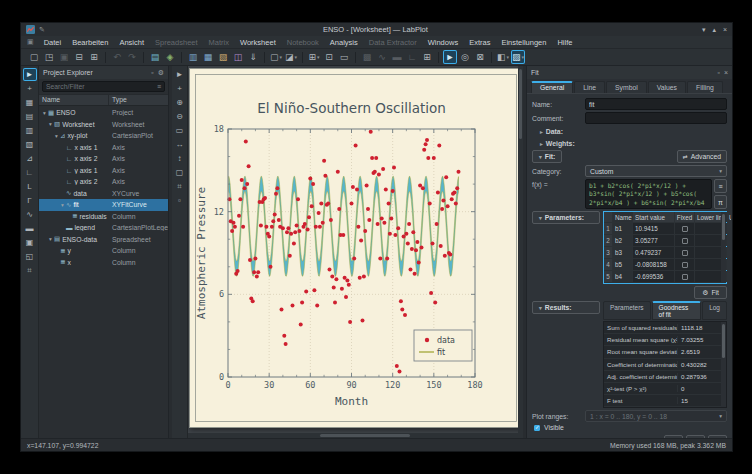  Describe the element at coordinates (382, 57) in the screenshot. I see `add-curve-icon: ∿` at that location.